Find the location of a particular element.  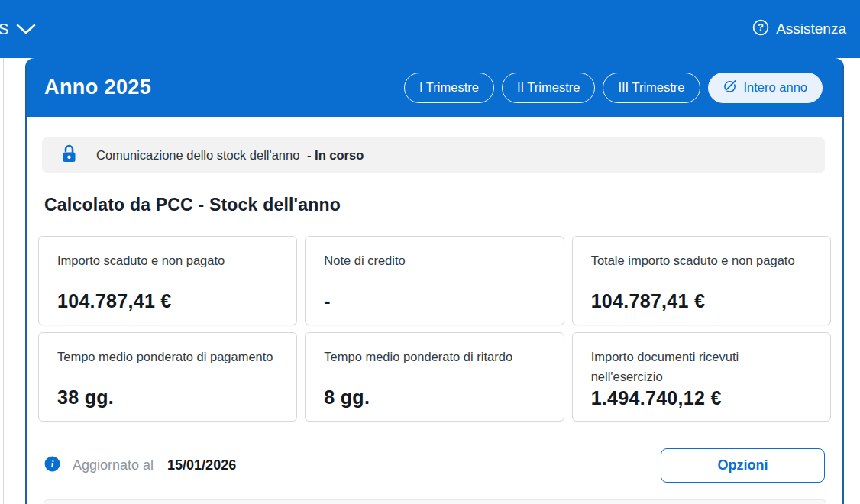

stat-value: - is located at coordinates (434, 301).